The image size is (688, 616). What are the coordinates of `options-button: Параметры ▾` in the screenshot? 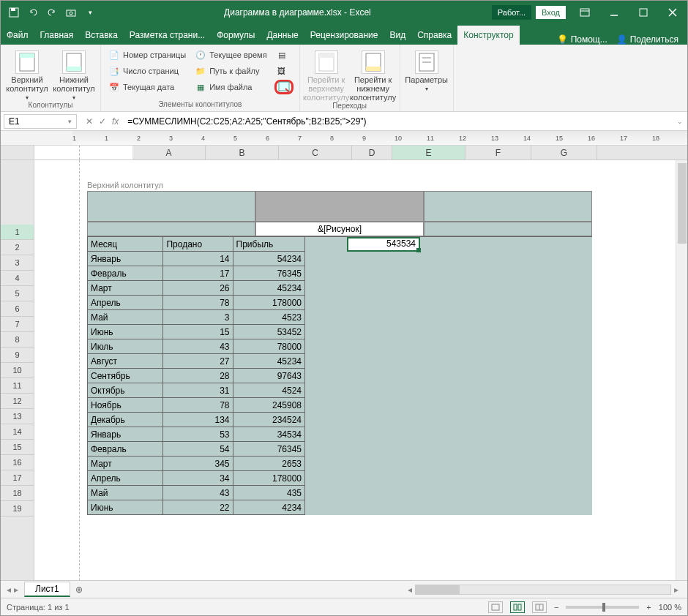 It's located at (427, 70).